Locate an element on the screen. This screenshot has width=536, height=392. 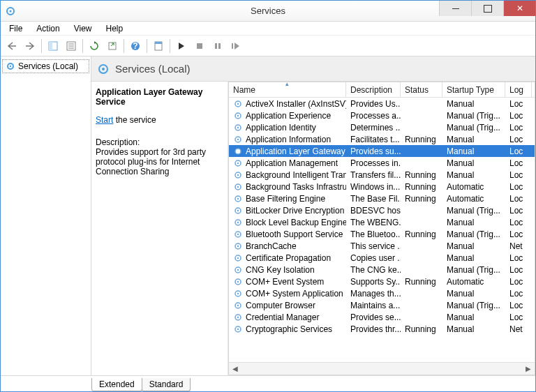
title-bar: Services is located at coordinates (268, 11).